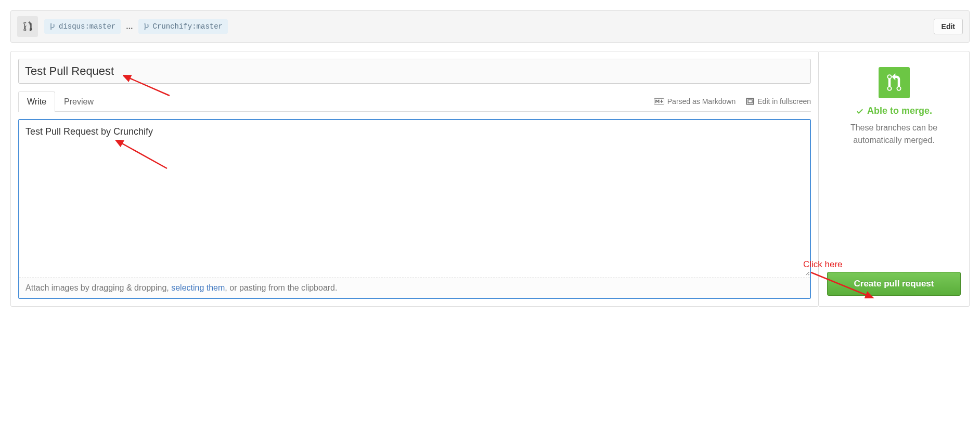  Describe the element at coordinates (415, 71) in the screenshot. I see `pr-title-input` at that location.